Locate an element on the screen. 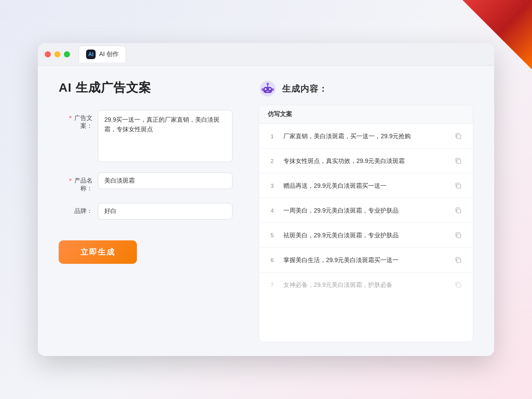 The height and width of the screenshot is (399, 532). tab-icon: AI is located at coordinates (91, 54).